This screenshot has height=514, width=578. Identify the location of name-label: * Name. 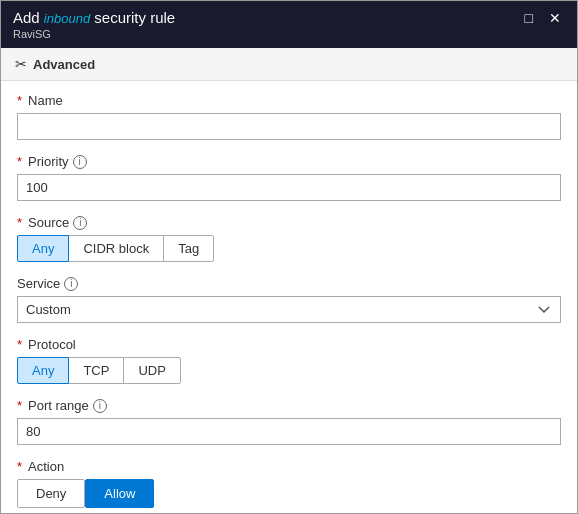
(289, 100).